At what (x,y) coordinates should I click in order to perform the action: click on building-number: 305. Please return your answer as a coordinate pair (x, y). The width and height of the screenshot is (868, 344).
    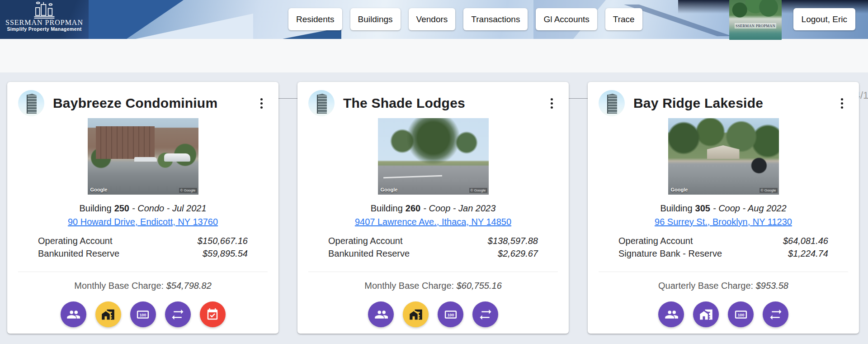
    Looking at the image, I should click on (703, 208).